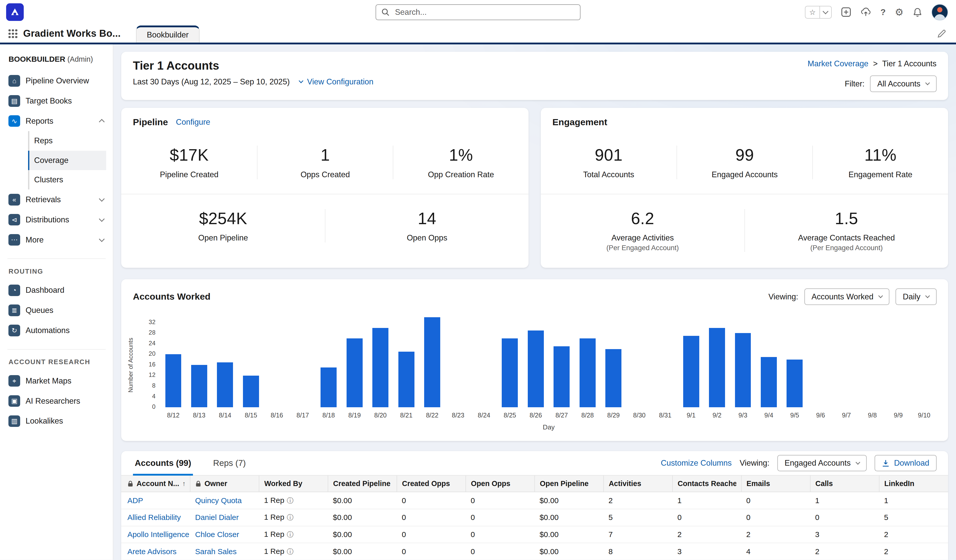 This screenshot has width=956, height=560. Describe the element at coordinates (818, 12) in the screenshot. I see `favorites-control: ☆` at that location.